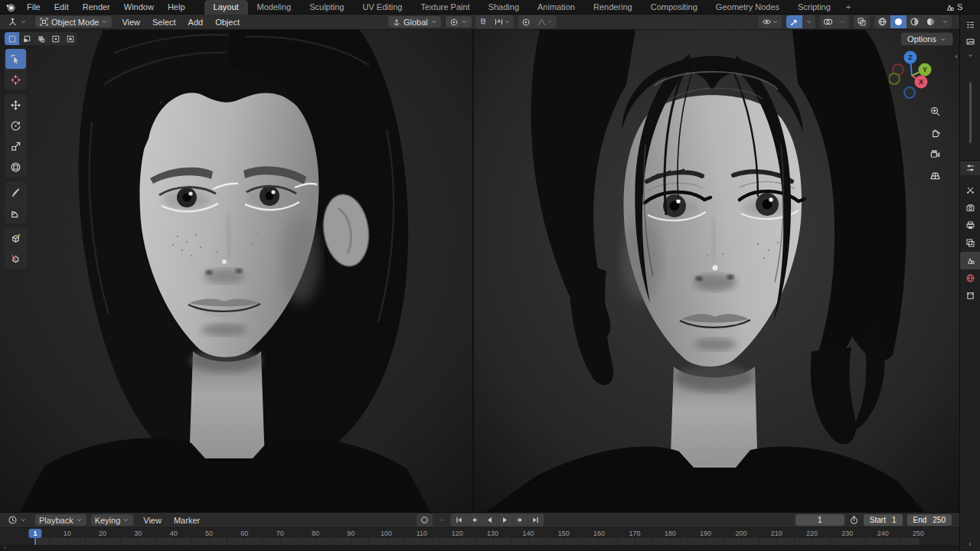 The image size is (980, 551). What do you see at coordinates (504, 8) in the screenshot?
I see `workspace-tab-shading: Shading` at bounding box center [504, 8].